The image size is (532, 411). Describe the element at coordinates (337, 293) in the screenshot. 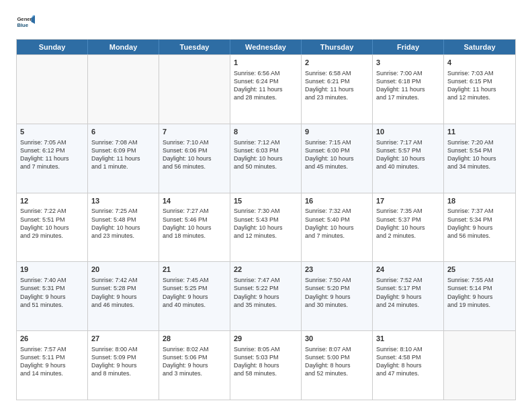

I see `day-info: Sunrise: 7:50 AM Sunset: 5:20 PM Dayligh…` at that location.